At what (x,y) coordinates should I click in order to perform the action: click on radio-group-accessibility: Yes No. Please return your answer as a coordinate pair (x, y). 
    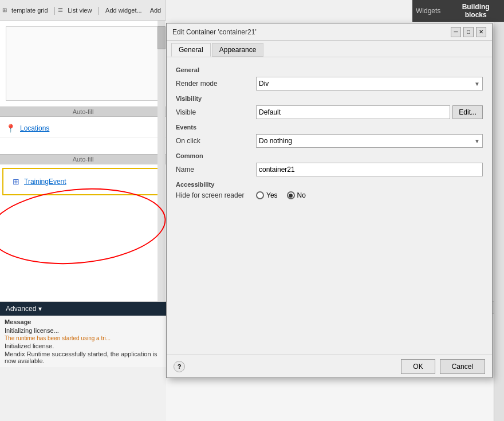
    Looking at the image, I should click on (281, 195).